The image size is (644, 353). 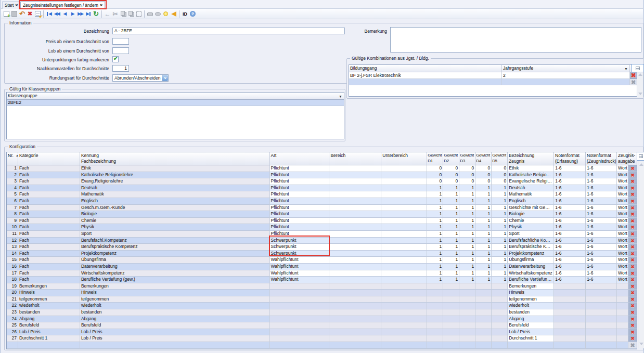 I want to click on konfig-col-nf_druck: Notenformat (Zeugnisdruck), so click(x=601, y=159).